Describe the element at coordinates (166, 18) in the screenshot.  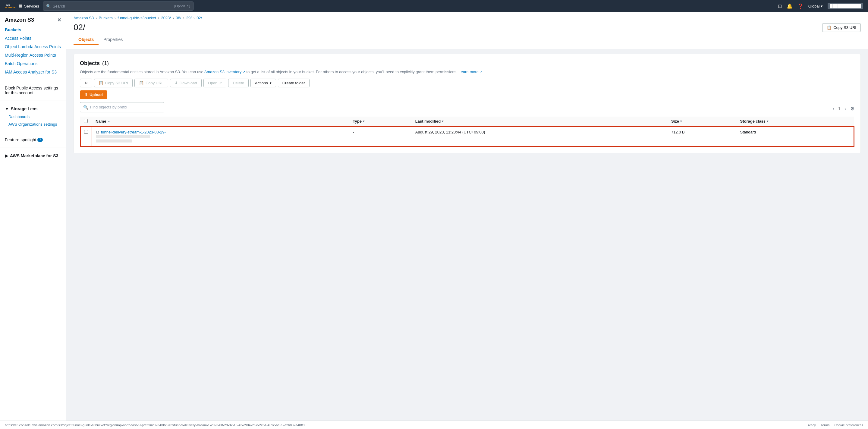
I see `breadcrumb-2023: 2023/` at that location.